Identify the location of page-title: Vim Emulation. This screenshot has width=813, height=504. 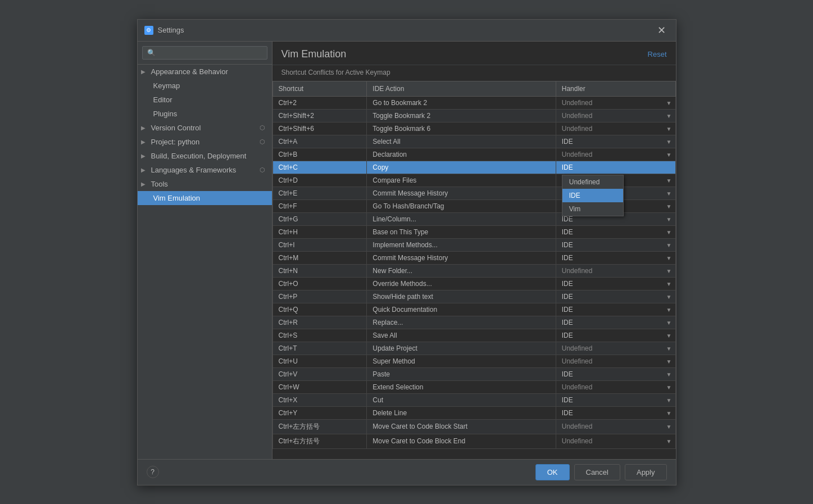
(314, 54).